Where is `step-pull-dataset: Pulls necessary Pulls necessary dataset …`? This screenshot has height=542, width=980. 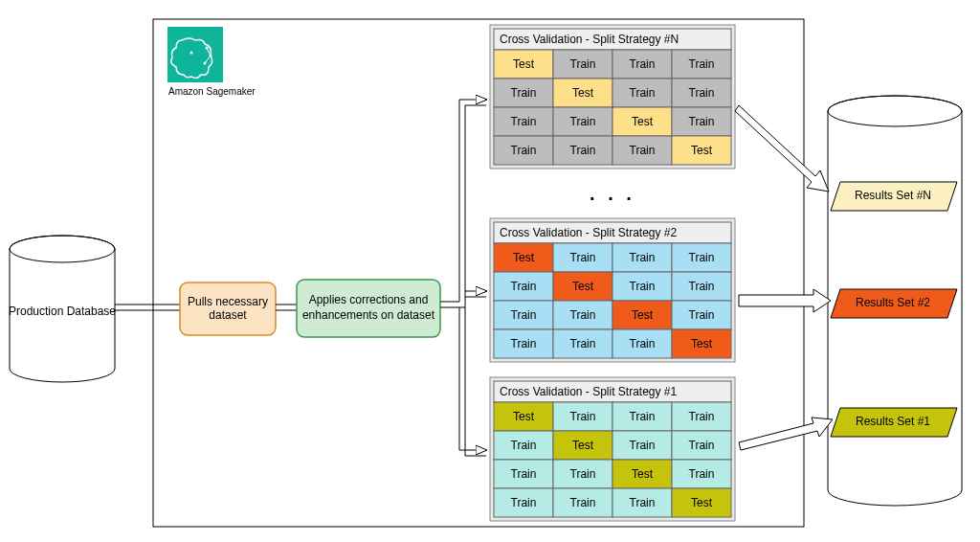 step-pull-dataset: Pulls necessary Pulls necessary dataset … is located at coordinates (228, 308).